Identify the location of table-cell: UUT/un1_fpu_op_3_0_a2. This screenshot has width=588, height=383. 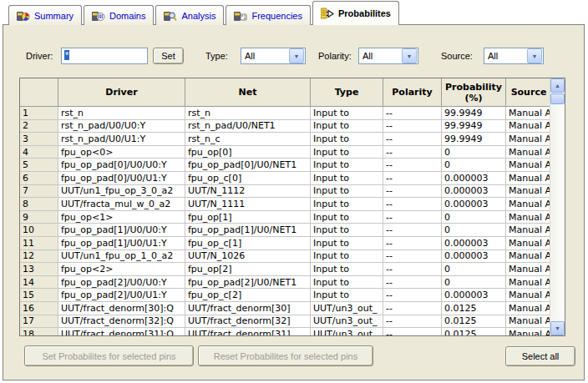
(122, 192).